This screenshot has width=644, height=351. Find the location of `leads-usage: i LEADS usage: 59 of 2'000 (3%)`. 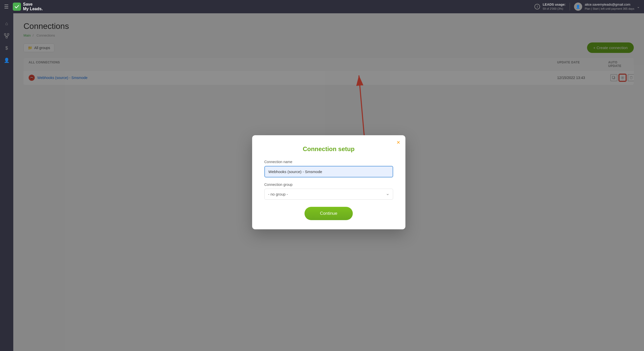

leads-usage: i LEADS usage: 59 of 2'000 (3%) is located at coordinates (550, 7).